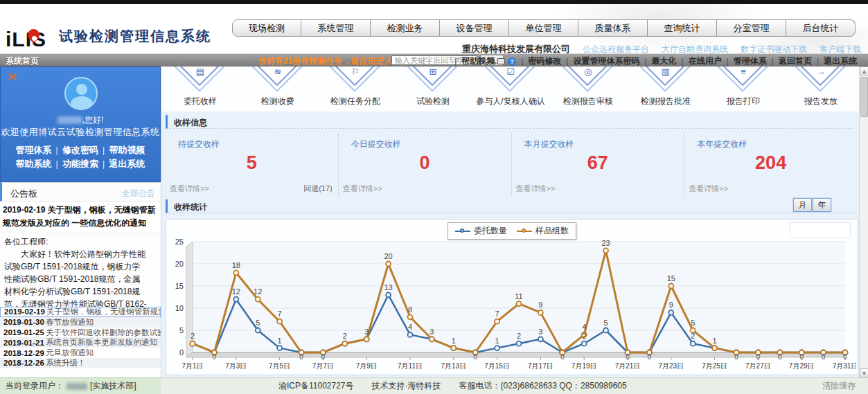 The width and height of the screenshot is (868, 394). Describe the element at coordinates (693, 323) in the screenshot. I see `svg-text: 5` at that location.